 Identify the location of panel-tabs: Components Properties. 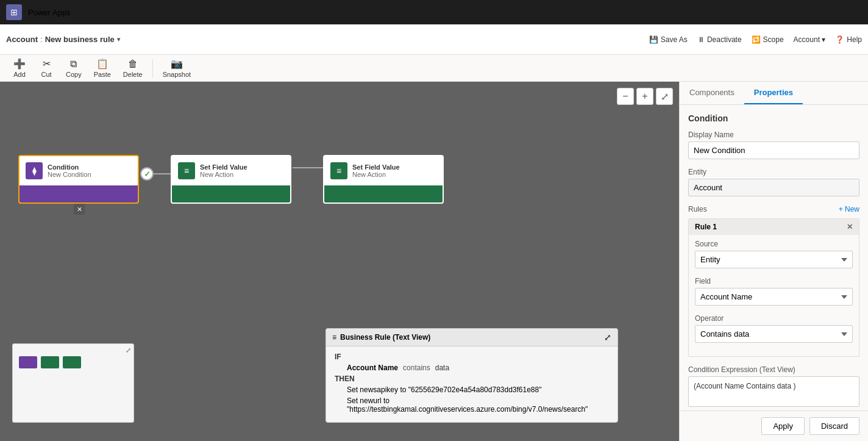
(774, 93).